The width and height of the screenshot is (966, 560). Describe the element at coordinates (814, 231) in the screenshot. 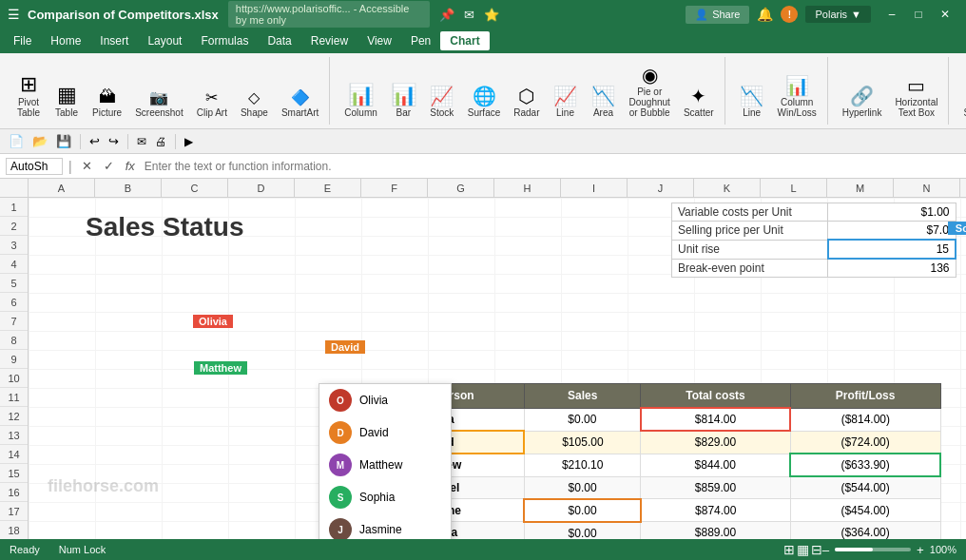

I see `info-row-2: Selling price per Unit $7.00 Sophia` at that location.